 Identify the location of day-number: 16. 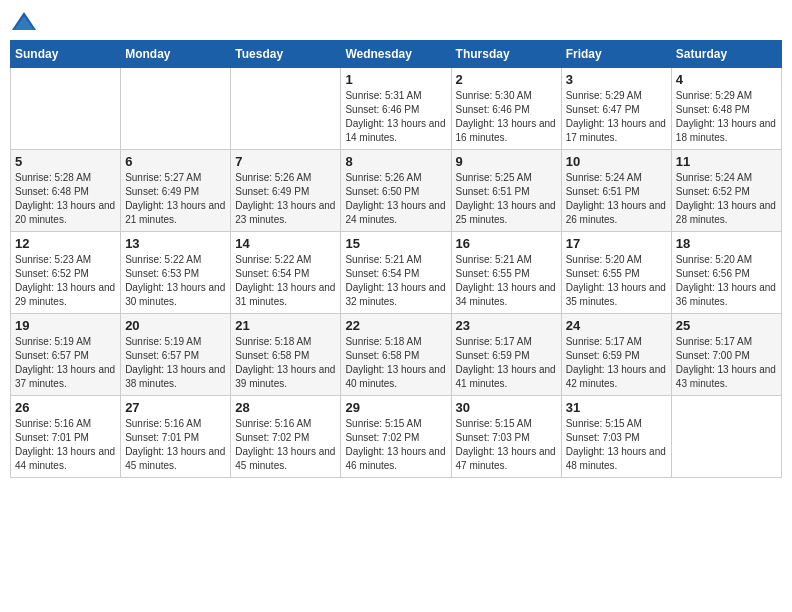
(506, 244).